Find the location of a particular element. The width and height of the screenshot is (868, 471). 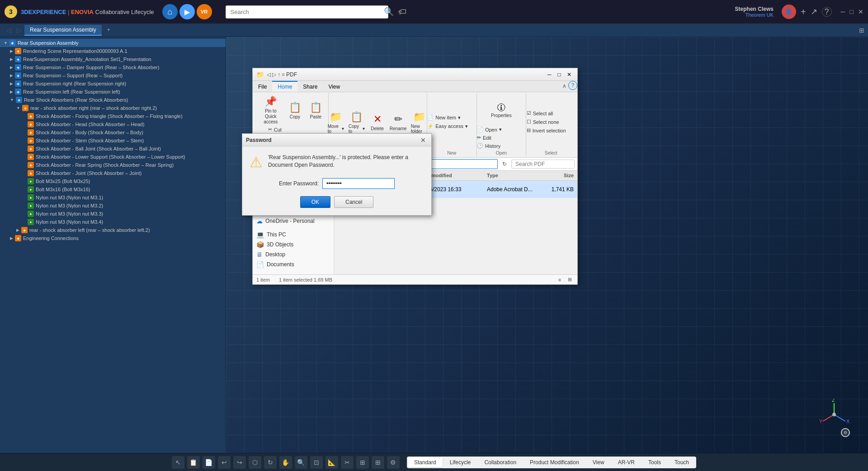

new-item-btn: 📄 New item ▾ is located at coordinates (452, 118).